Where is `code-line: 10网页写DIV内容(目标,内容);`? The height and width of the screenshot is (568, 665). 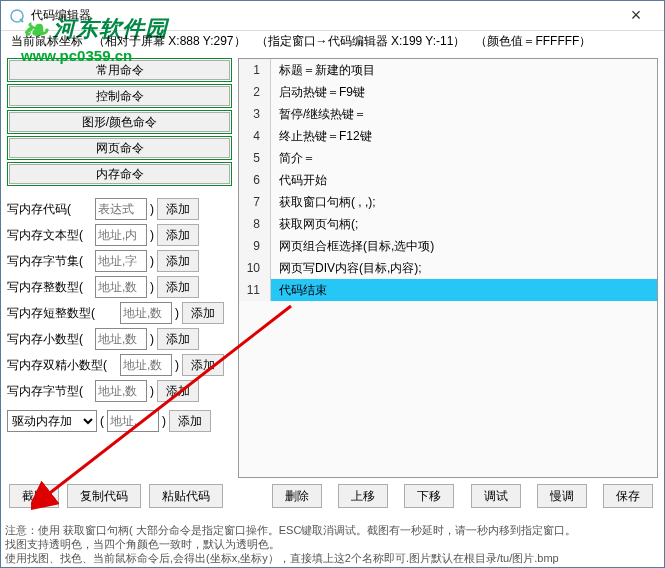
code-line: 10网页写DIV内容(目标,内容); is located at coordinates (448, 268).